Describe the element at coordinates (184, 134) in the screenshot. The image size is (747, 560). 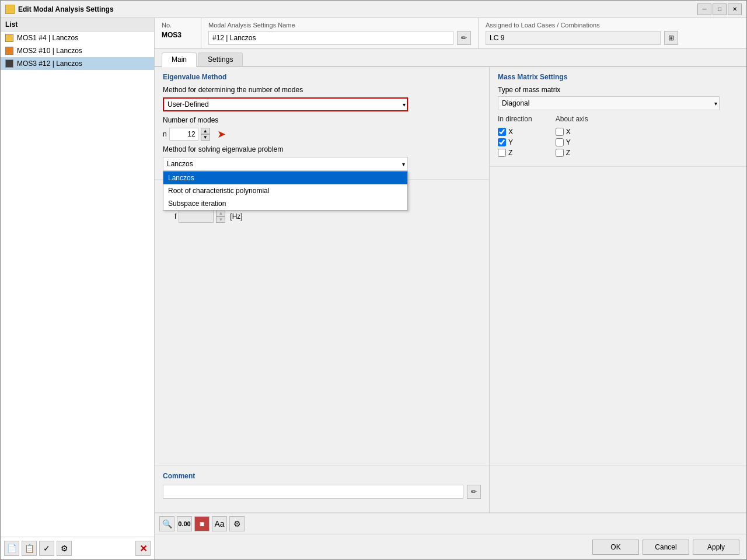
I see `modes-input` at that location.